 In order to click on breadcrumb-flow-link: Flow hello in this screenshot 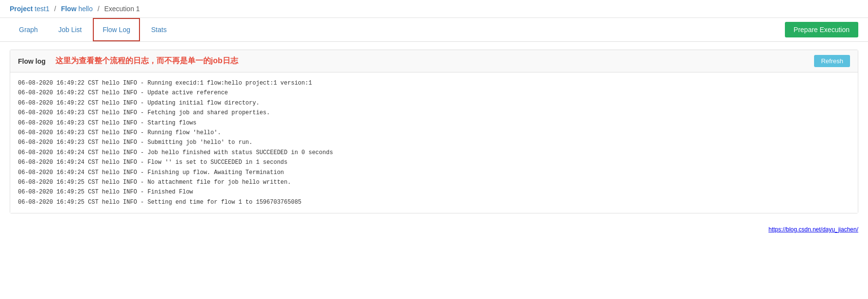, I will do `click(78, 9)`.